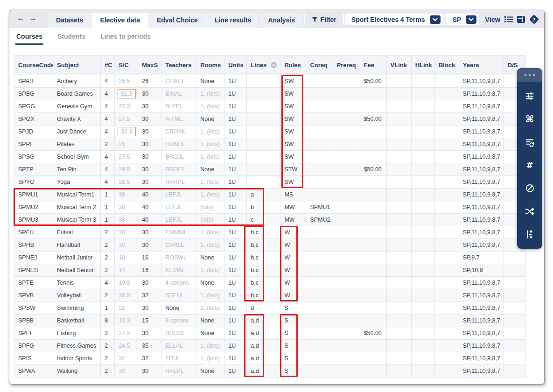 The width and height of the screenshot is (553, 392). I want to click on cell-lines: d, so click(264, 308).